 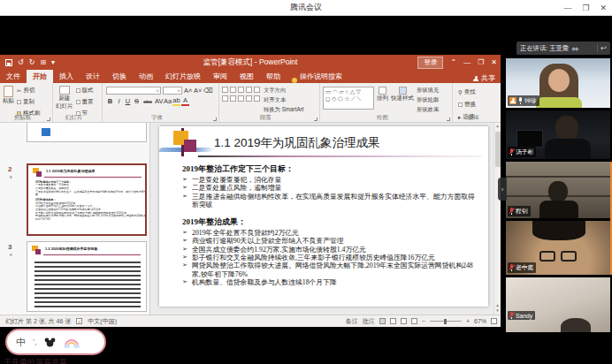 What do you see at coordinates (558, 247) in the screenshot?
I see `participant-tile-4: 老中庭` at bounding box center [558, 247].